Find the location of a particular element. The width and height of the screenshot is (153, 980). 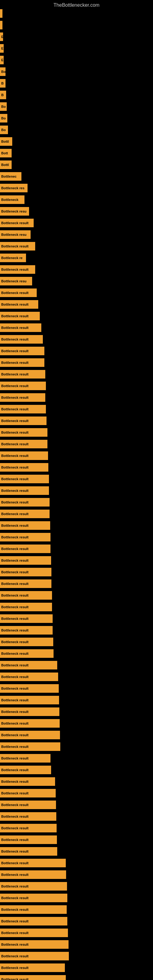

bar-item is located at coordinates (1, 14).